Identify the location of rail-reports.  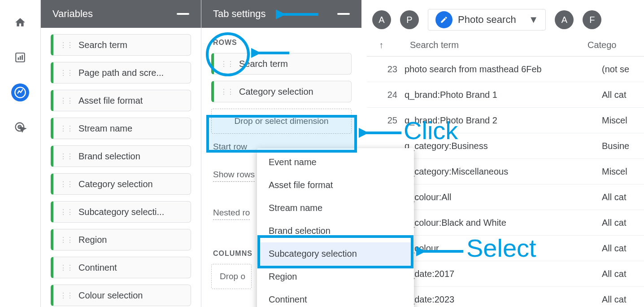
(20, 57).